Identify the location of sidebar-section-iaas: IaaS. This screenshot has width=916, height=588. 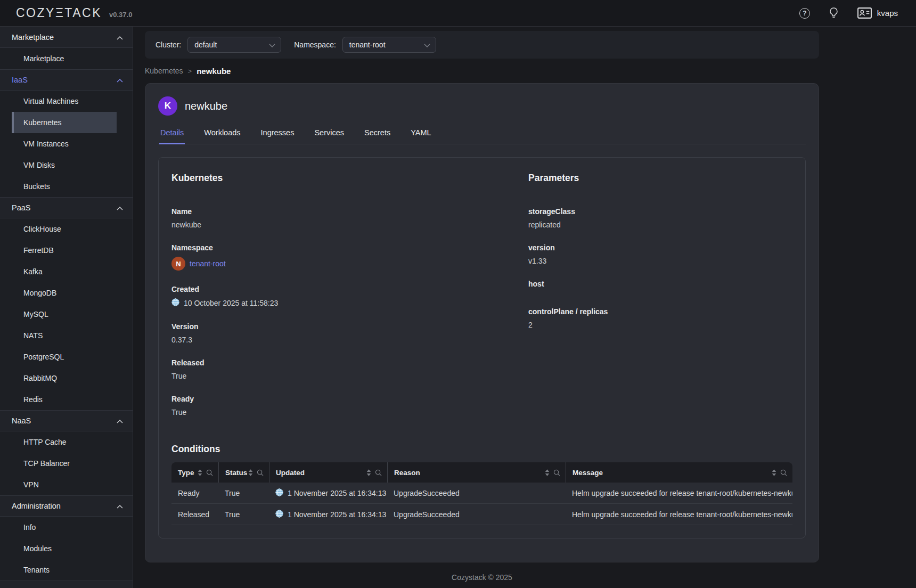
(66, 80).